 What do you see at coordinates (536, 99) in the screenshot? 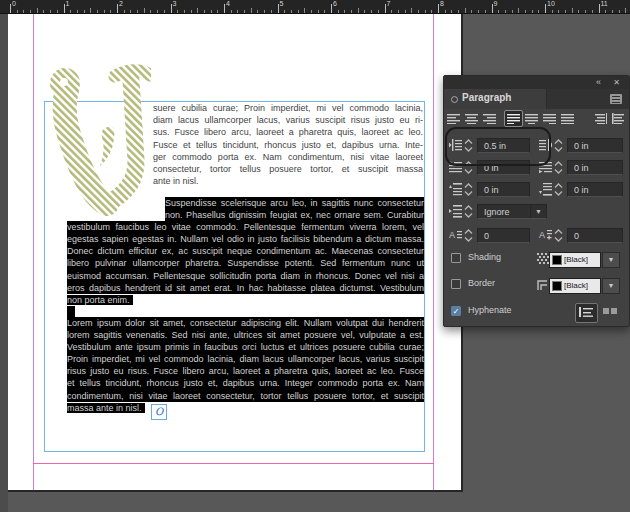
I see `panel-tabbar: Paragraph` at bounding box center [536, 99].